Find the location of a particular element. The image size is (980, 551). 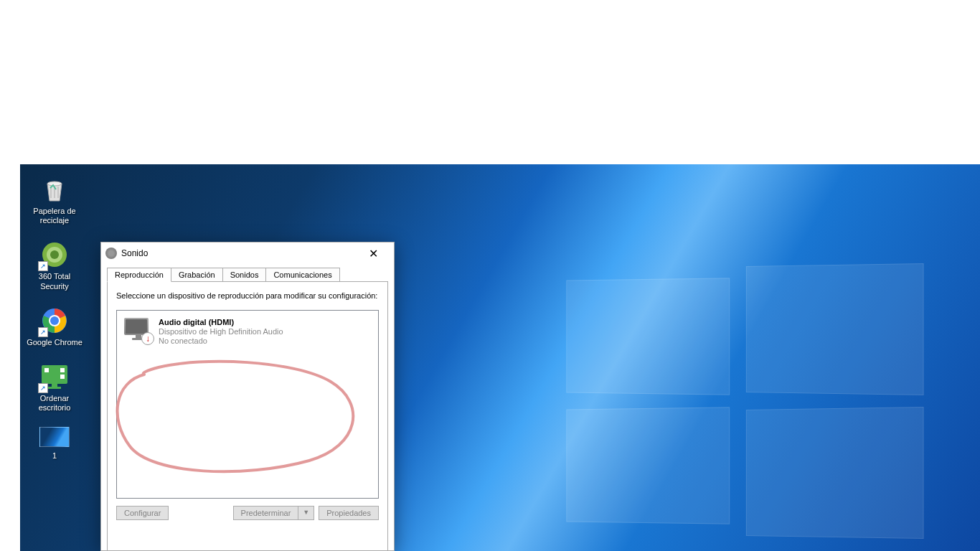

tabs-row: Reproducción Grabación Sonidos Comunicac… is located at coordinates (248, 275).